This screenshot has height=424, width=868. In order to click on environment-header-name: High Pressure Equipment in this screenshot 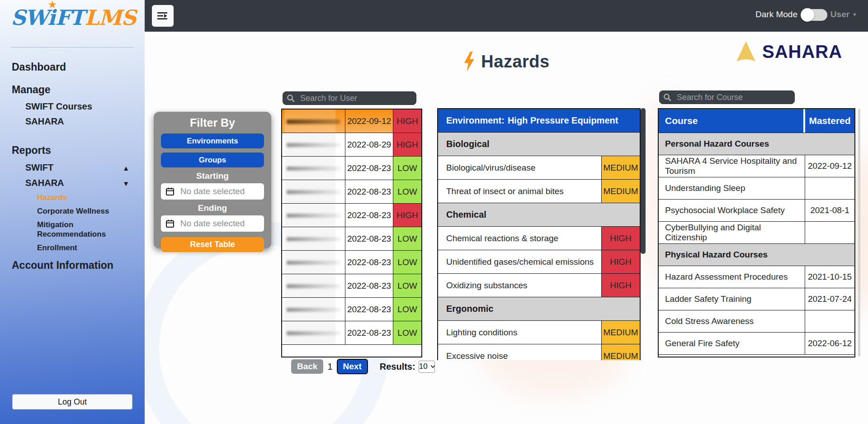, I will do `click(563, 120)`.